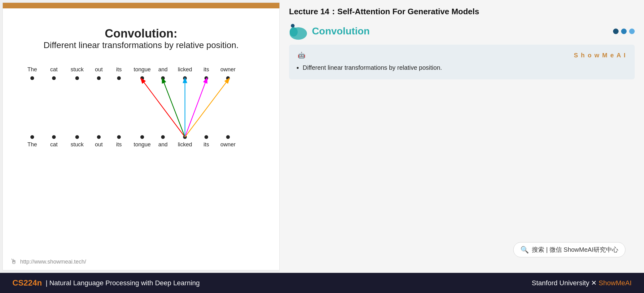 This screenshot has width=644, height=293. Describe the element at coordinates (462, 31) in the screenshot. I see `section-header: Convolution` at that location.